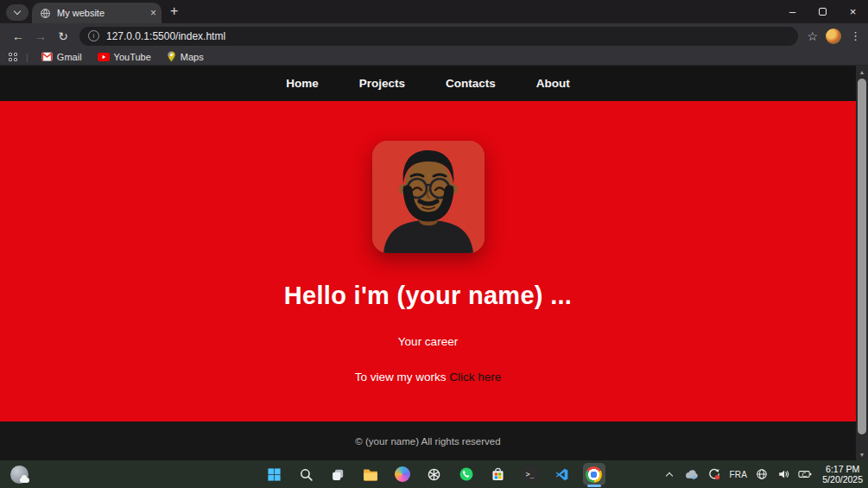  What do you see at coordinates (371, 474) in the screenshot?
I see `file-explorer-icon` at bounding box center [371, 474].